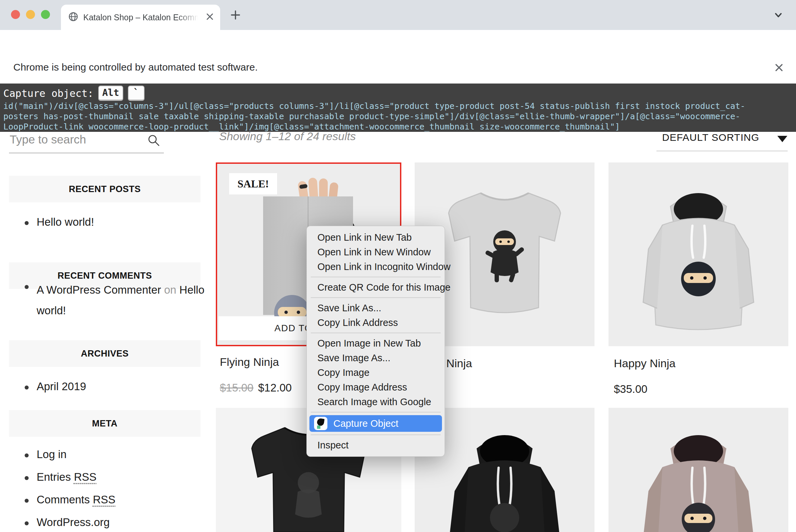 The image size is (796, 532). Describe the element at coordinates (376, 445) in the screenshot. I see `menu-item-inspect: Inspect` at that location.